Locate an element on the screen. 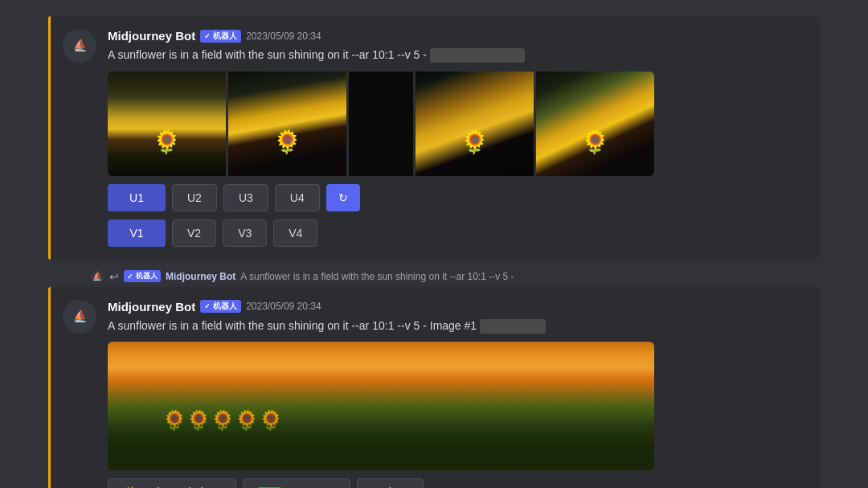 This screenshot has height=488, width=868. reply-checkmark-icon: ✓ is located at coordinates (130, 277).